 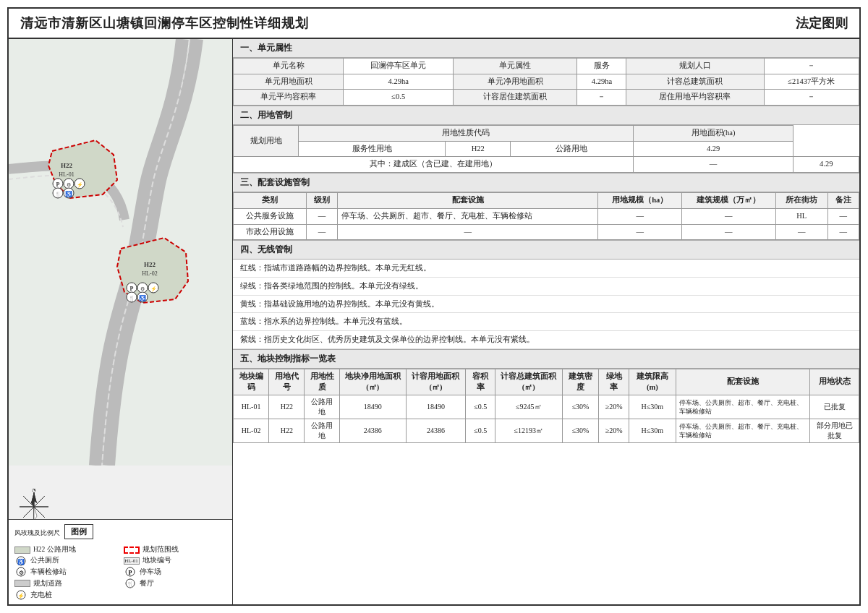 What do you see at coordinates (165, 23) in the screenshot?
I see `page-title: 清远市清新区山塘镇回澜停车区控制性详细规划` at bounding box center [165, 23].